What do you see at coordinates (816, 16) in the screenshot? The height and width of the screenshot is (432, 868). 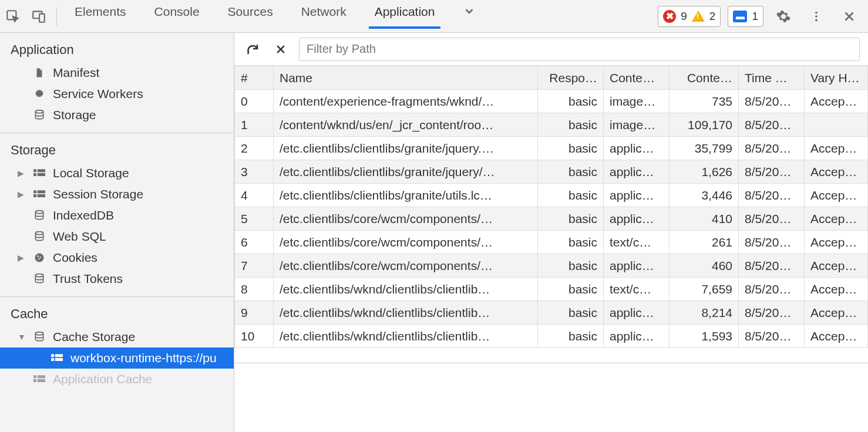 I see `more-icon` at bounding box center [816, 16].